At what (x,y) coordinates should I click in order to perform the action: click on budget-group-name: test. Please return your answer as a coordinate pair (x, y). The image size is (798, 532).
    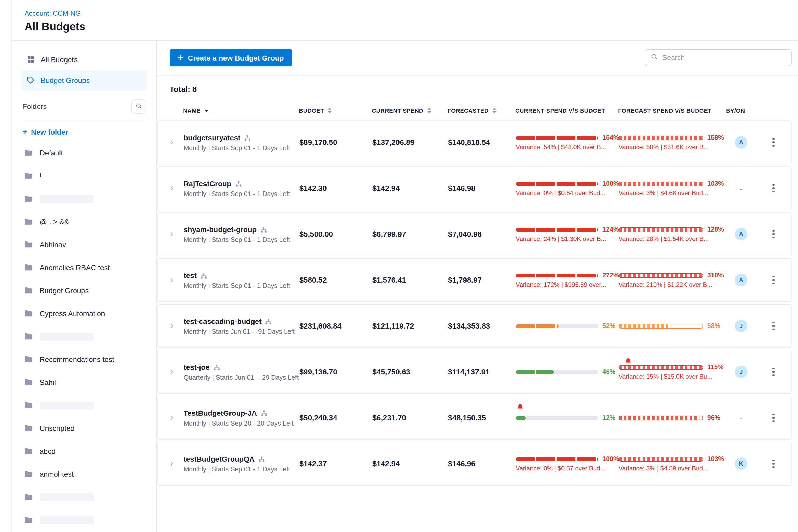
    Looking at the image, I should click on (190, 275).